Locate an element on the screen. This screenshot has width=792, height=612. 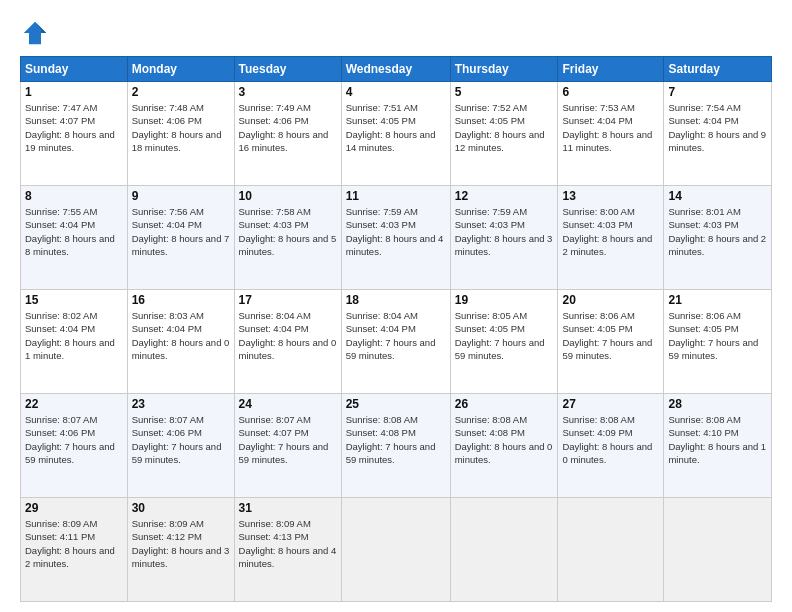
table-row: 15Sunrise: 8:02 AMSunset: 4:04 PMDayligh… is located at coordinates (74, 342).